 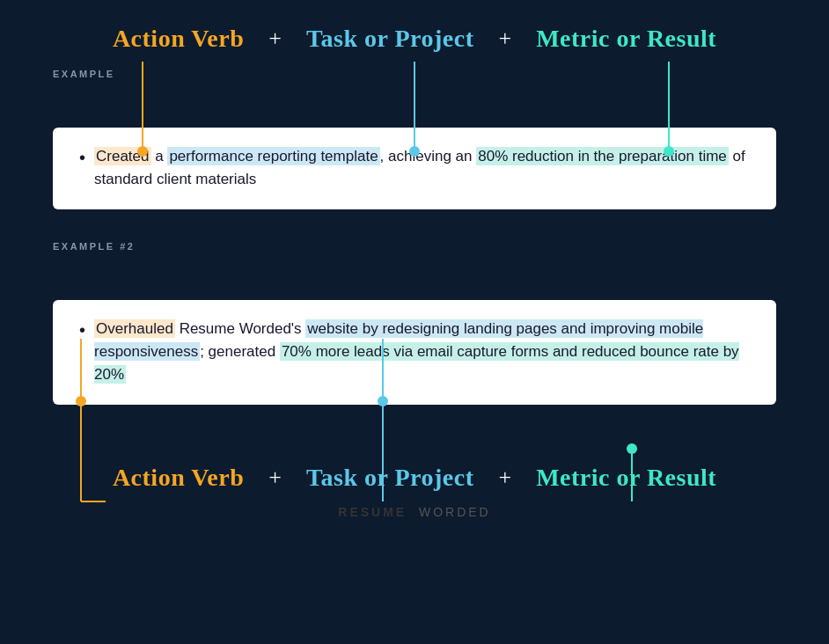 I want to click on metric-bottom: Metric or Result, so click(x=627, y=478).